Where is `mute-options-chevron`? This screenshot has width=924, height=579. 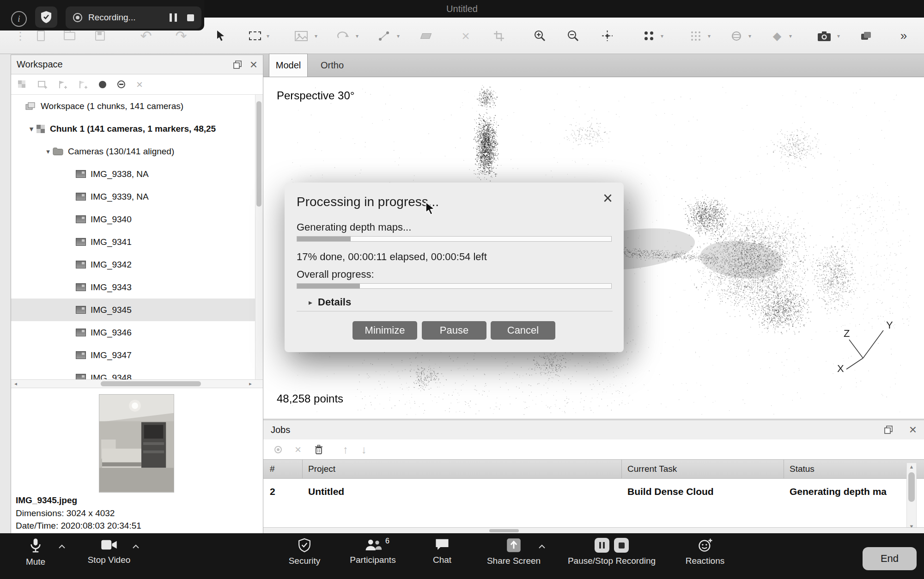 mute-options-chevron is located at coordinates (62, 547).